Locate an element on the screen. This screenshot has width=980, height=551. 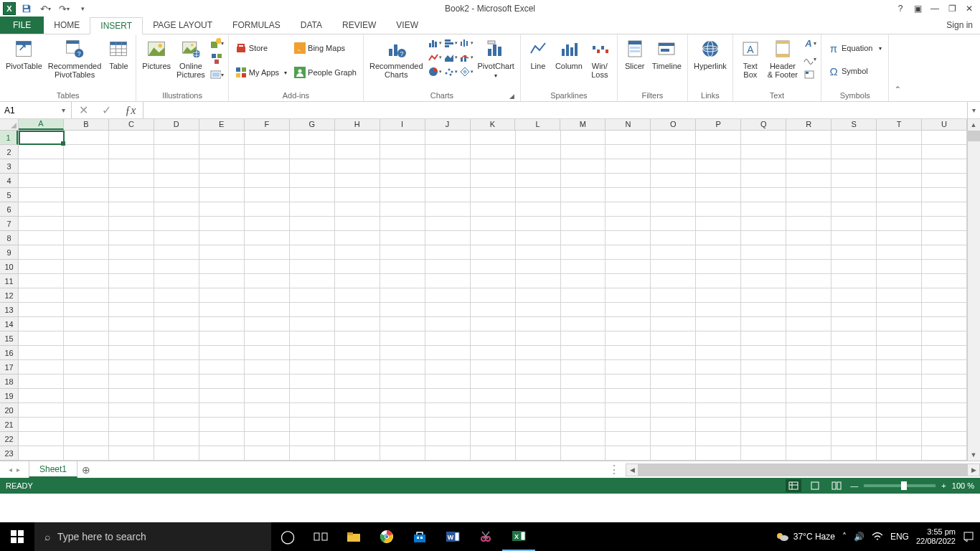
area-chart-button: ▾ is located at coordinates (451, 57).